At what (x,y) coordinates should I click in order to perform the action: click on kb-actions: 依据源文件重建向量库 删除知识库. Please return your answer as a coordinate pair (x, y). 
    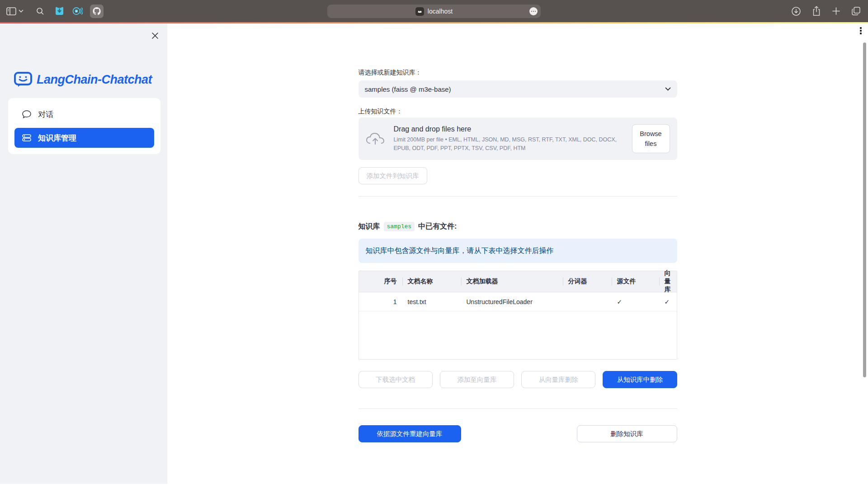
    Looking at the image, I should click on (518, 434).